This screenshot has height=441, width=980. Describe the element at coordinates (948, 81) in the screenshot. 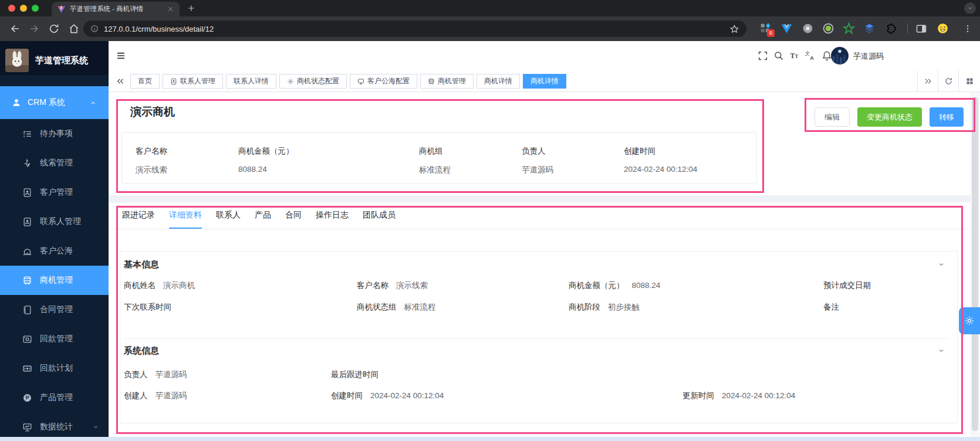

I see `tab-refresh` at that location.